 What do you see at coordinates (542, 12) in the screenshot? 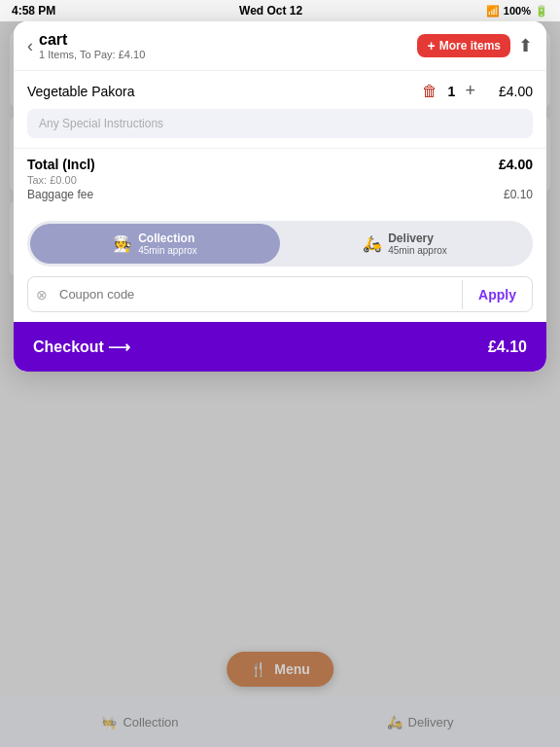
I see `battery-icon: 🔋` at bounding box center [542, 12].